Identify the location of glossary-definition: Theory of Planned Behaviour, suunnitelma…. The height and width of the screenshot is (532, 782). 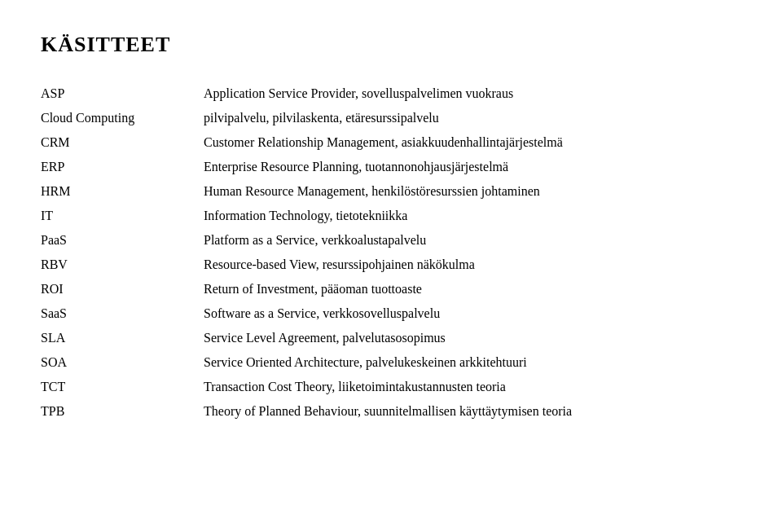
(472, 411).